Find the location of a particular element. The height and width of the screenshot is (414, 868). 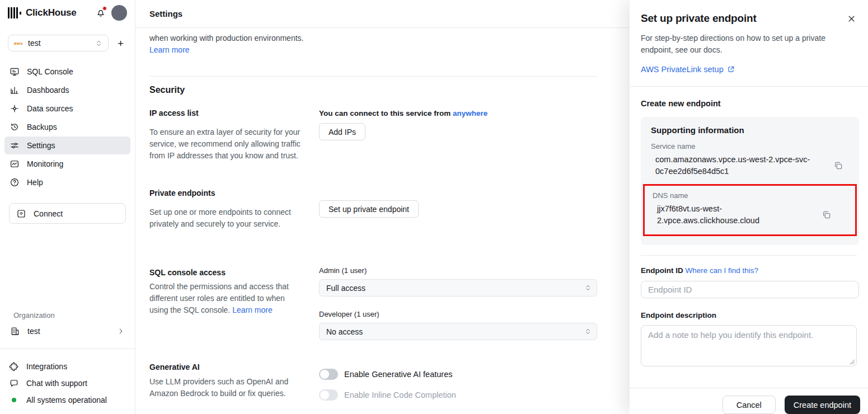

service-name-label: Service name is located at coordinates (750, 147).